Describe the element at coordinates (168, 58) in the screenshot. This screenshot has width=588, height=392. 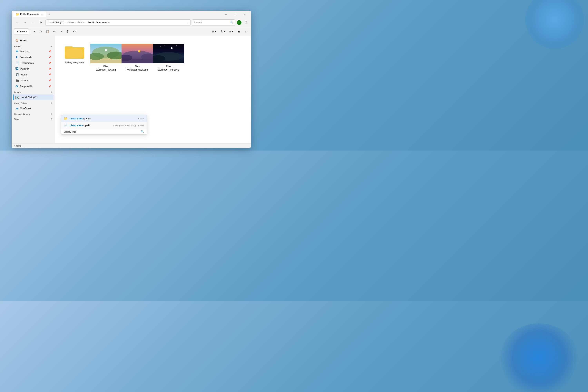
I see `file-item-wallpaper-night: Files Wallpaper_night.png` at that location.